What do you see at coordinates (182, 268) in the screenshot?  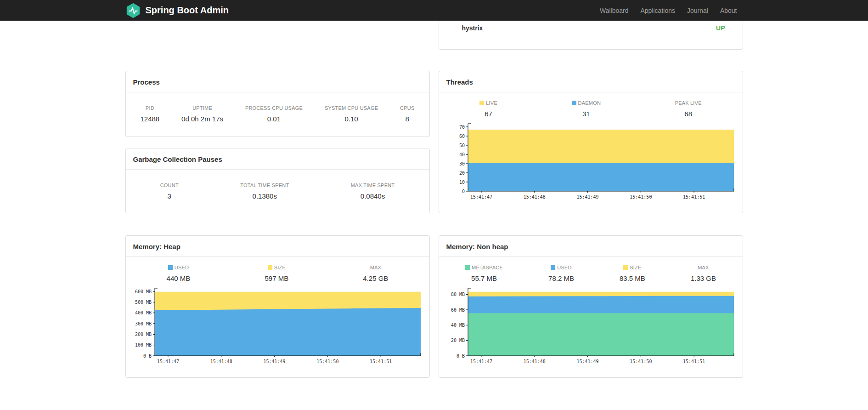 I see `legend-heap-used-label: USED` at bounding box center [182, 268].